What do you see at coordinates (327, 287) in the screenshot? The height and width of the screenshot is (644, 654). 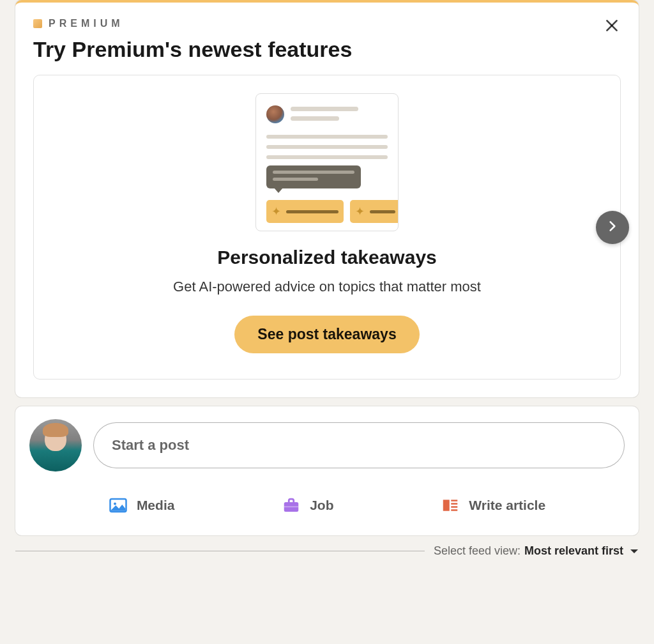 I see `feature-description: Get AI-powered advice on topics that mat…` at bounding box center [327, 287].